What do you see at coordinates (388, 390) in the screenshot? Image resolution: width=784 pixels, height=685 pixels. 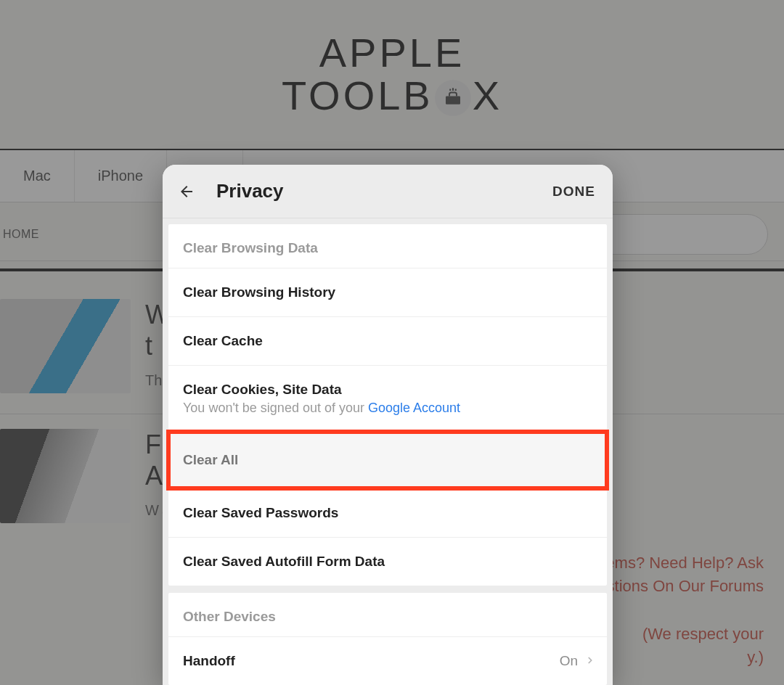 I see `item-title: Clear Cookies, Site Data` at bounding box center [388, 390].